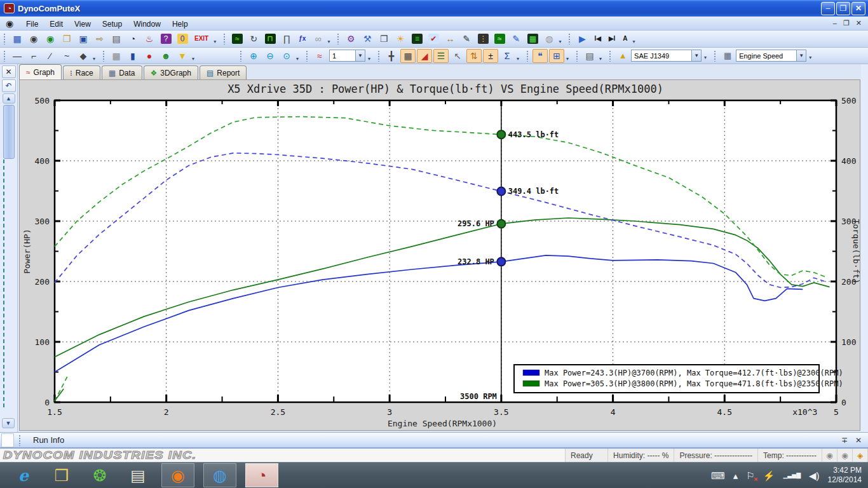  Describe the element at coordinates (846, 23) in the screenshot. I see `mdi-restore-button: ❐` at that location.